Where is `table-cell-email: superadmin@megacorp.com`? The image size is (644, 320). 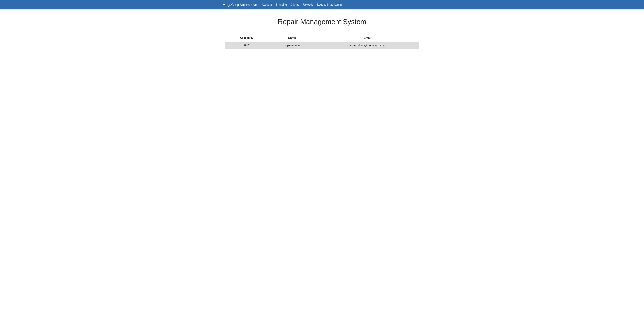
table-cell-email: superadmin@megacorp.com is located at coordinates (368, 46).